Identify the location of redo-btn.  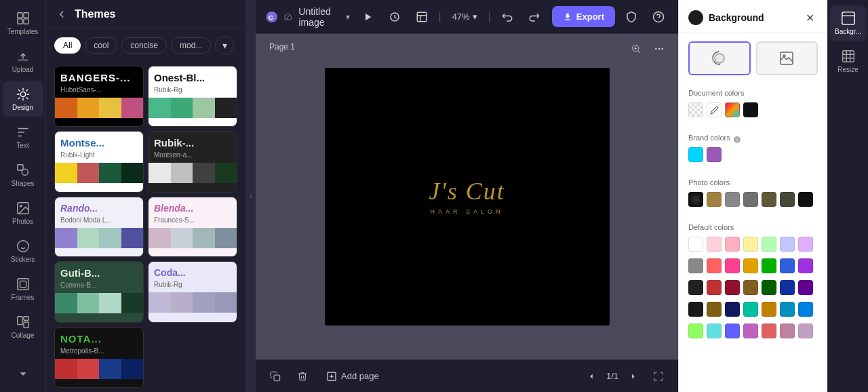
(534, 17).